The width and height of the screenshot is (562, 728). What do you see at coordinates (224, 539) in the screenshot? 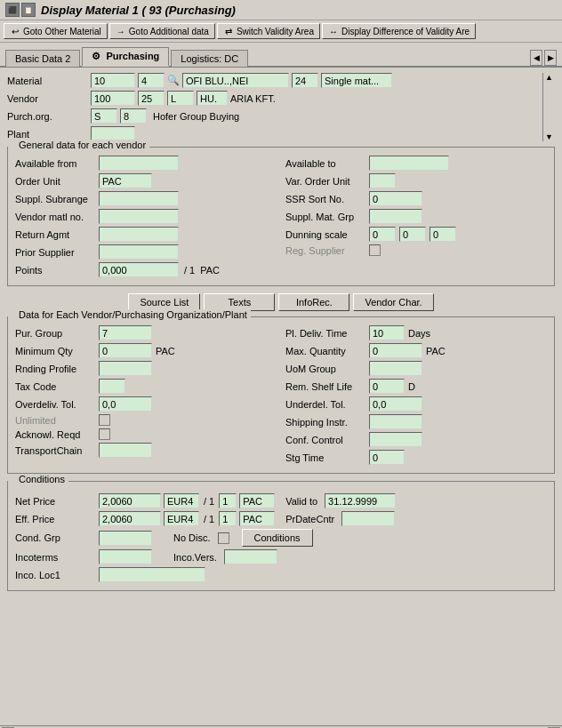
I see `no-disc-checkbox` at bounding box center [224, 539].